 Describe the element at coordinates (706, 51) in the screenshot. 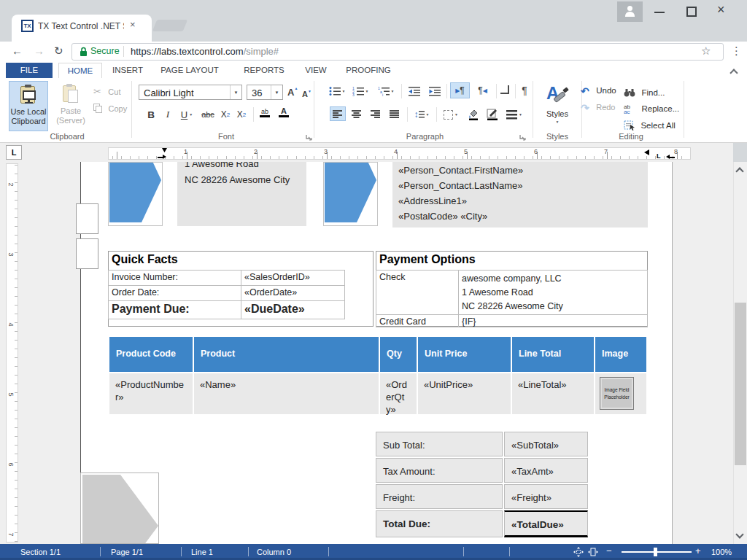

I see `bookmark-star-icon: ☆` at that location.